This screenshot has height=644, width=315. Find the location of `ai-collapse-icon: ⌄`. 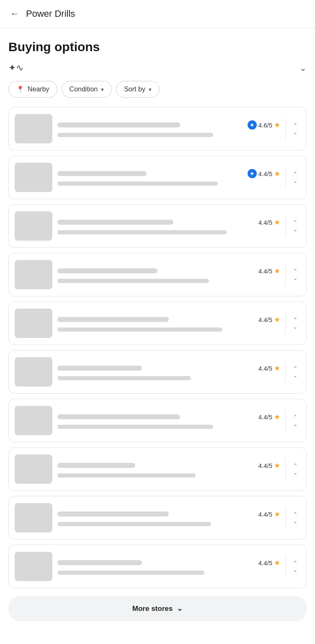

ai-collapse-icon: ⌄ is located at coordinates (303, 68).